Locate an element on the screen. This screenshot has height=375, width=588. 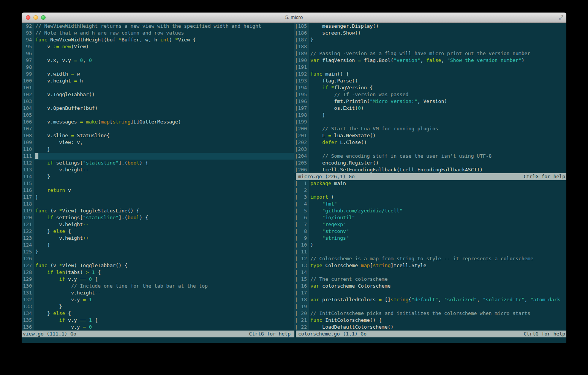
code-line: |185 messenger.Display() is located at coordinates (430, 26).